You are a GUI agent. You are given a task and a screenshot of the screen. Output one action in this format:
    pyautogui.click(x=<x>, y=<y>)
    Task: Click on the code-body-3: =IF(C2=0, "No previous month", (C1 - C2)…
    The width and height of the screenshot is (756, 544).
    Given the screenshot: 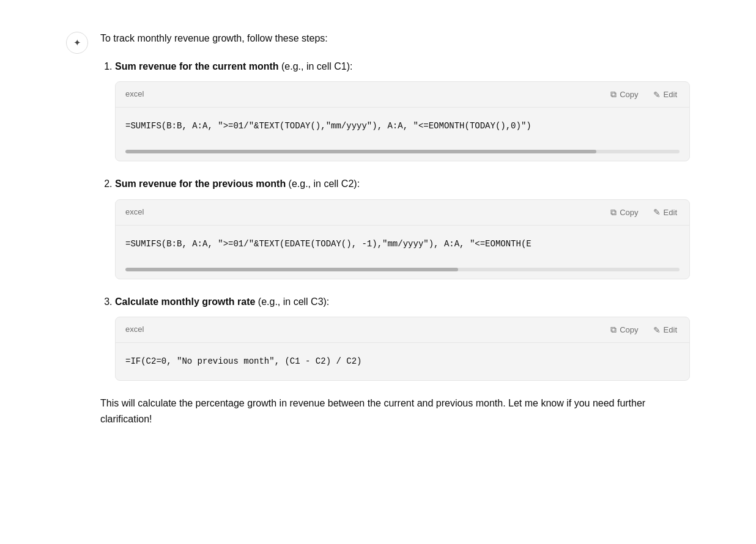 What is the action you would take?
    pyautogui.click(x=402, y=362)
    